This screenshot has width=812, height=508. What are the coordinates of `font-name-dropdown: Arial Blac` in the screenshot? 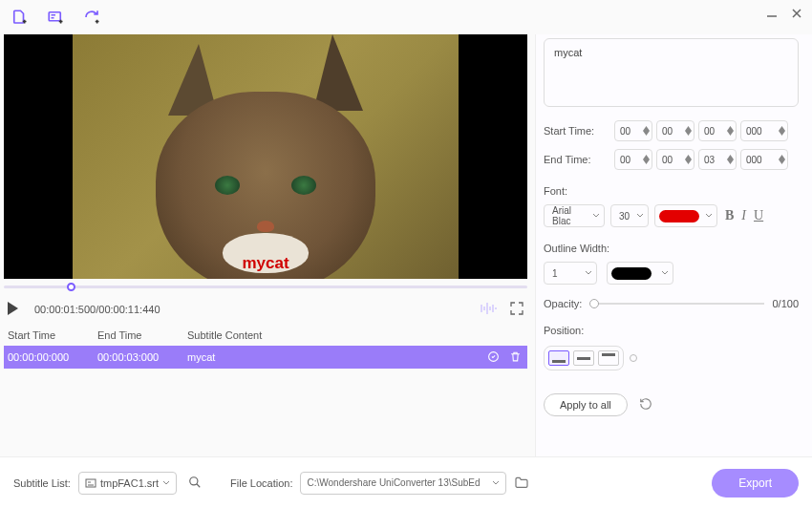 It's located at (574, 216).